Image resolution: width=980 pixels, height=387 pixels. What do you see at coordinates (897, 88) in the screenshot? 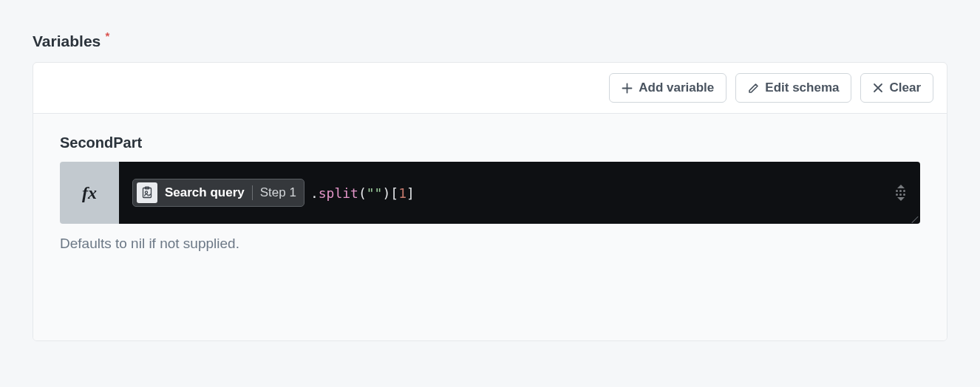
I see `clear-button: Clear` at bounding box center [897, 88].